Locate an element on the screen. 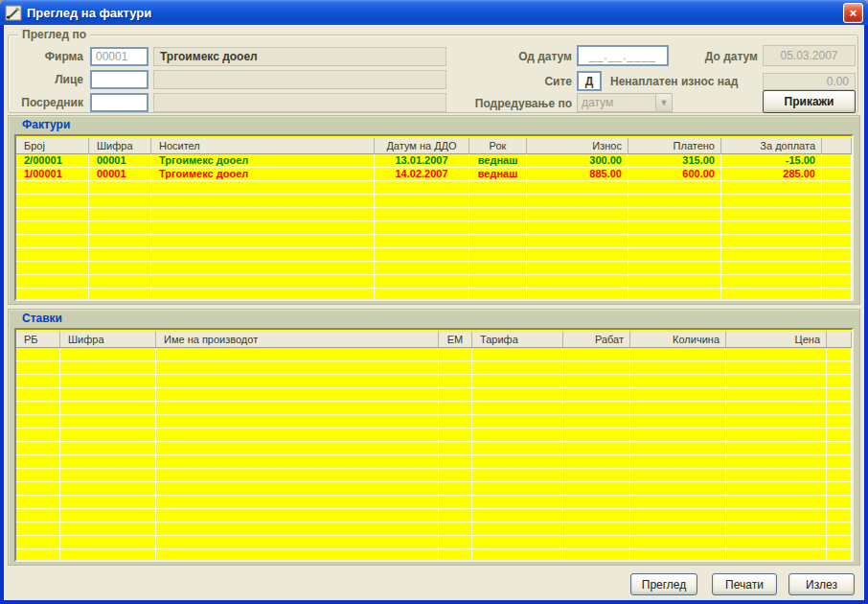 The width and height of the screenshot is (868, 604). site-input is located at coordinates (589, 81).